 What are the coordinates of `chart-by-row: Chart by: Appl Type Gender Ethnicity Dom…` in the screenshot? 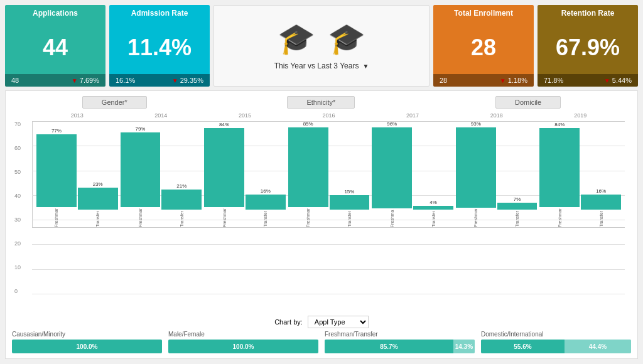 It's located at (322, 322).